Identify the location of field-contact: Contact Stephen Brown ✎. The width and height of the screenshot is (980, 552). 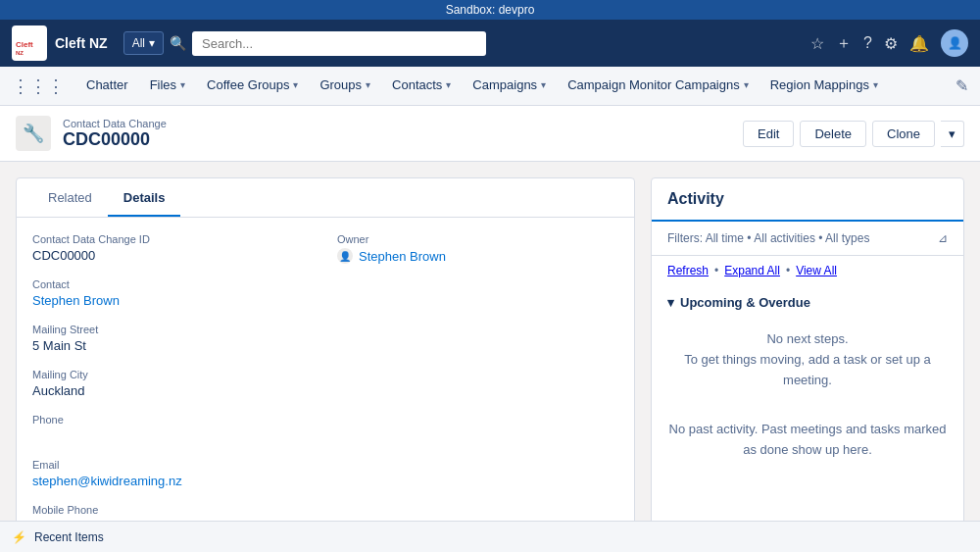
(172, 293).